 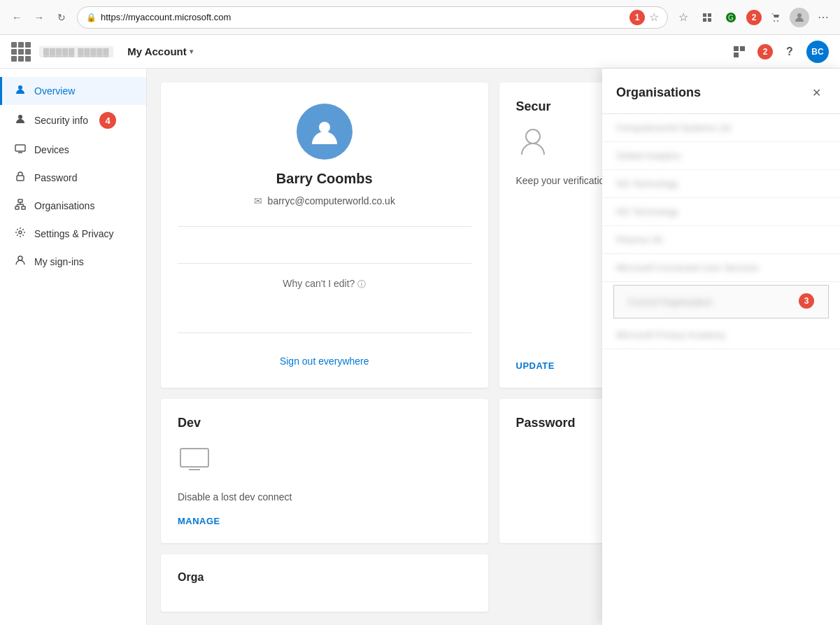 I want to click on sidebar-item-devices: Devices, so click(x=73, y=150).